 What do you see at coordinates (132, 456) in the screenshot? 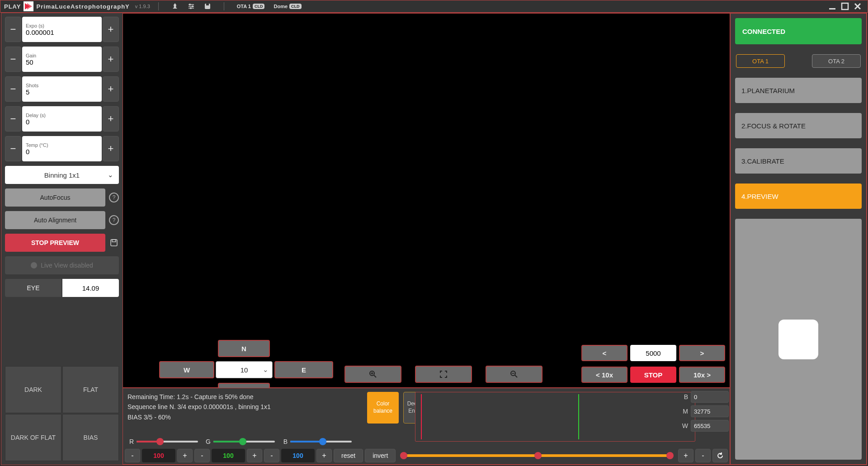
I see `red-minus-button: -` at bounding box center [132, 456].